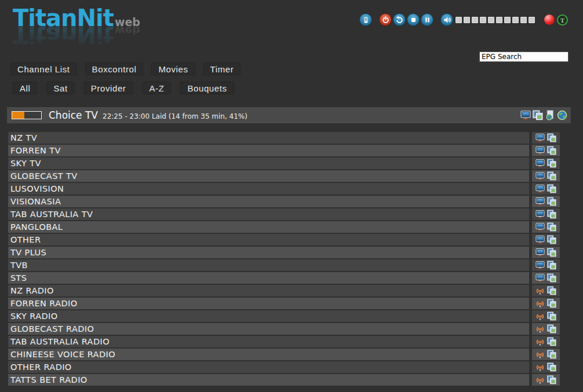 Image resolution: width=583 pixels, height=392 pixels. Describe the element at coordinates (25, 88) in the screenshot. I see `filter-all: All` at that location.